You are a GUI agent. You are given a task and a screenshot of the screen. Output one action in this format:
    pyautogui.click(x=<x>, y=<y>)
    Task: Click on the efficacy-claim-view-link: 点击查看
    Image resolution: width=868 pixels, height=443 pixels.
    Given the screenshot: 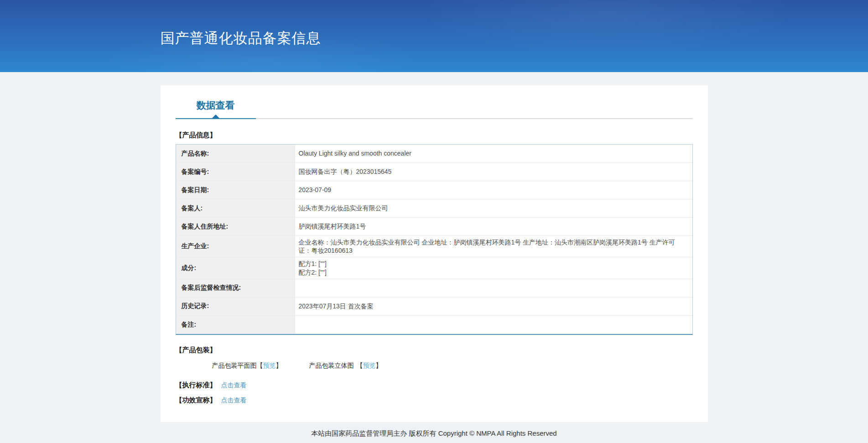 What is the action you would take?
    pyautogui.click(x=234, y=400)
    